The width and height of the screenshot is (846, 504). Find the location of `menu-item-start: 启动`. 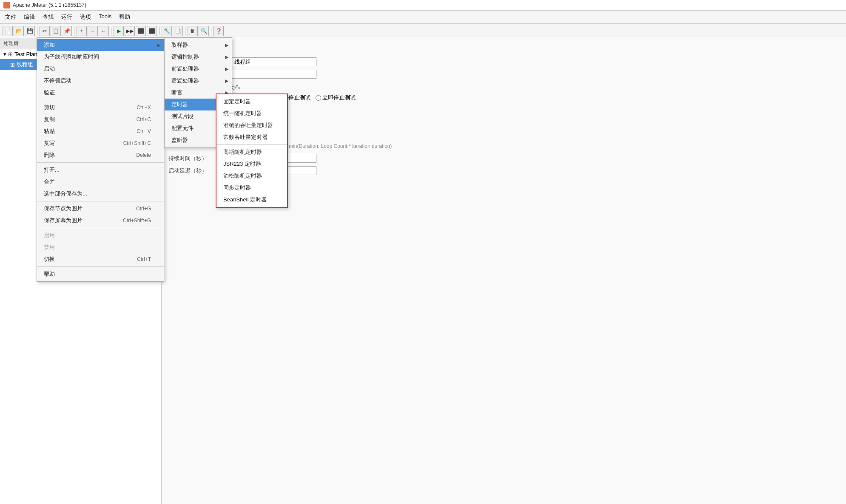

menu-item-start: 启动 is located at coordinates (100, 69).